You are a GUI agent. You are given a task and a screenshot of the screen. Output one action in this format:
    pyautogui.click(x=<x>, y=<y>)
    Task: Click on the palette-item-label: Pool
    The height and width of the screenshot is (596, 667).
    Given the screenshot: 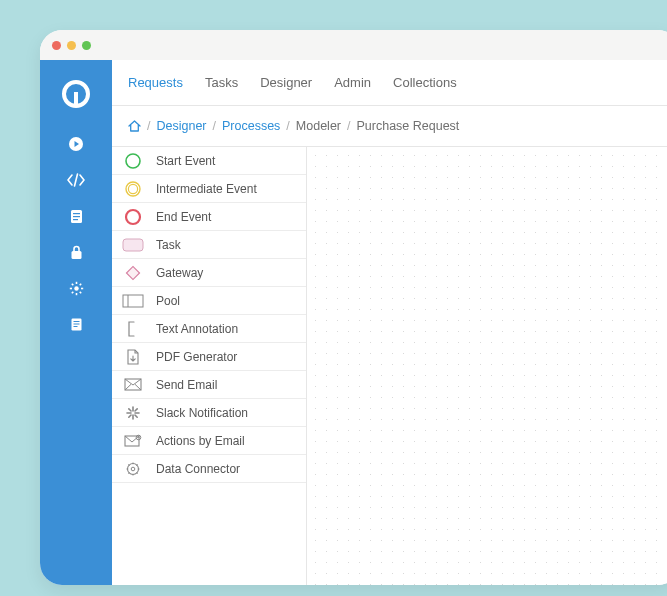 What is the action you would take?
    pyautogui.click(x=168, y=301)
    